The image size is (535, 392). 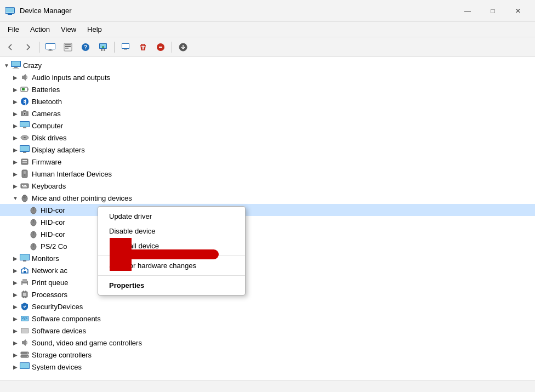 I want to click on firmware-expander: ▶, so click(x=15, y=162).